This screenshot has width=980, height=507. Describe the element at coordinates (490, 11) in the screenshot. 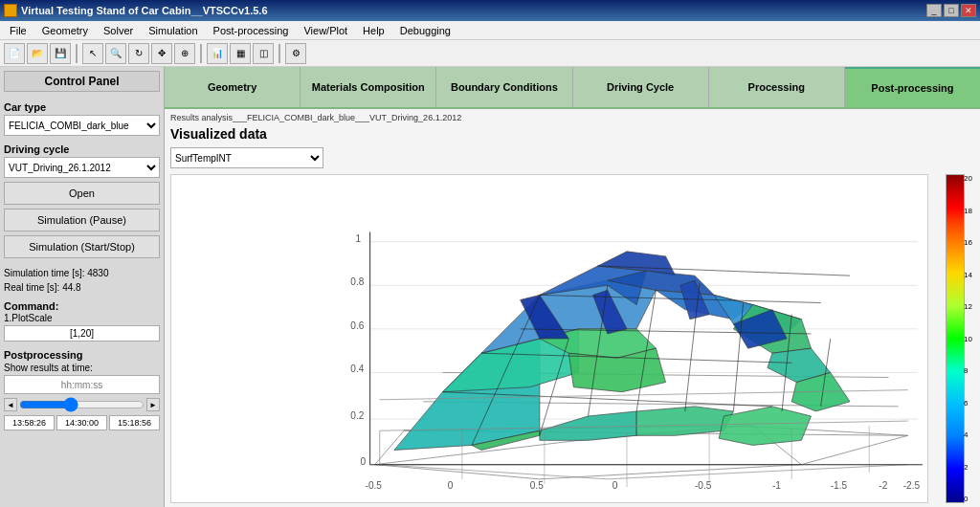

I see `title-bar: Virtual Testing Stand of Car Cabin__VTSC…` at that location.